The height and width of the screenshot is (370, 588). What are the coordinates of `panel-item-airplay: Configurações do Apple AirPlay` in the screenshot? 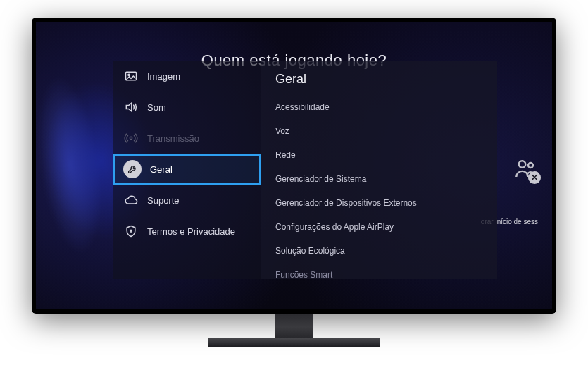 It's located at (379, 227).